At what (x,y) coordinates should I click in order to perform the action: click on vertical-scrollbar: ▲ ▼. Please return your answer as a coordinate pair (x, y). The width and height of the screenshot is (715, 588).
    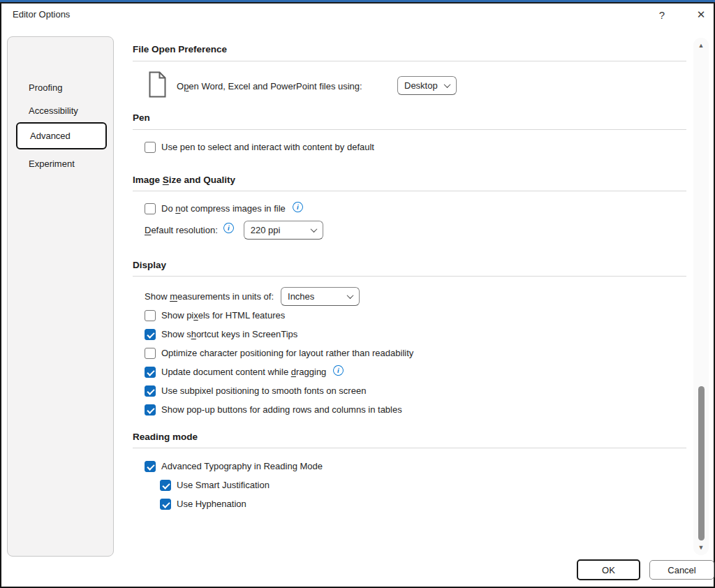
    Looking at the image, I should click on (701, 296).